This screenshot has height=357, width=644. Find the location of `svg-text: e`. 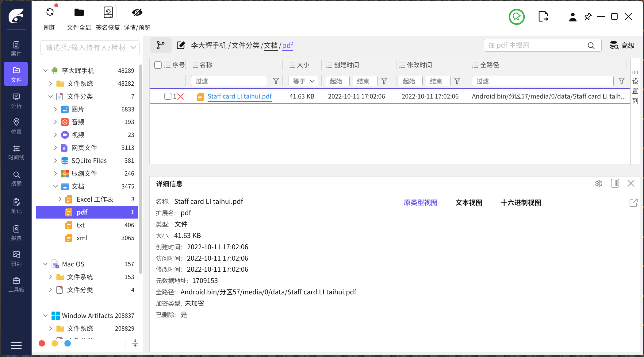

svg-text: e is located at coordinates (64, 148).